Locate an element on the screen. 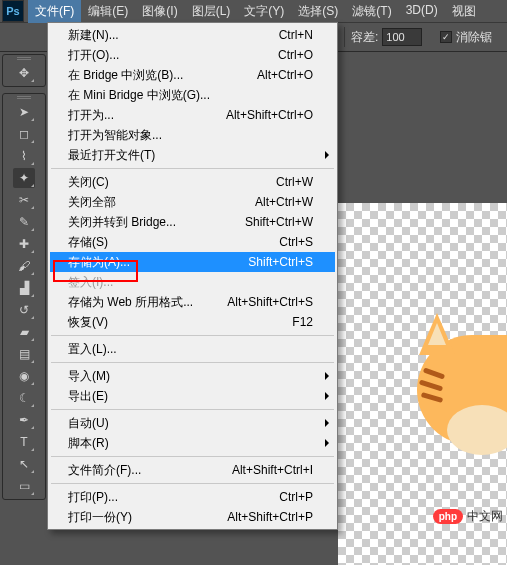 The image size is (507, 565). menu-entry: 导入(M) is located at coordinates (192, 376).